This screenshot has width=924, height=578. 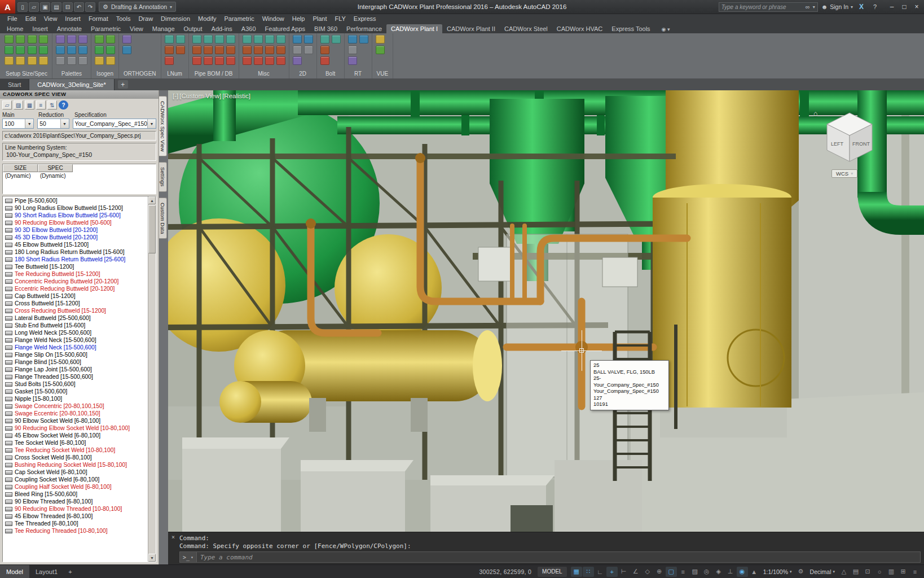 What do you see at coordinates (76, 384) in the screenshot?
I see `tree-item: Stud Bolts [15-500,600]` at bounding box center [76, 384].